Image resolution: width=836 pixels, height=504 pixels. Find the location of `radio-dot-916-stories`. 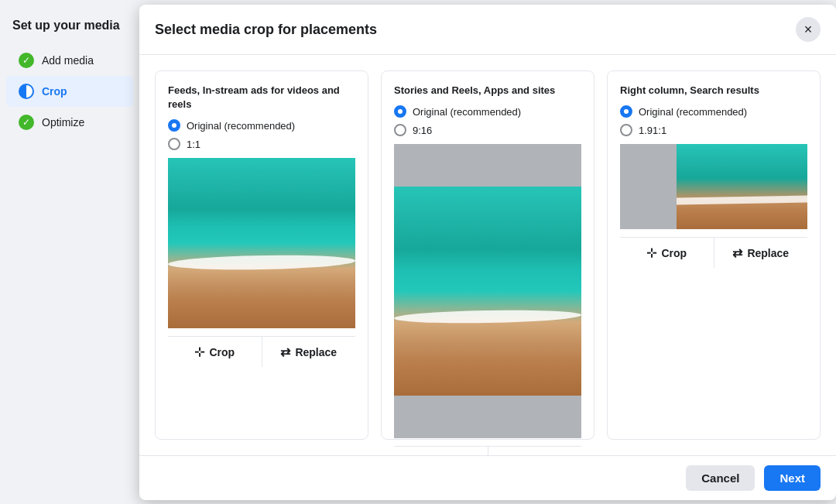

radio-dot-916-stories is located at coordinates (400, 130).